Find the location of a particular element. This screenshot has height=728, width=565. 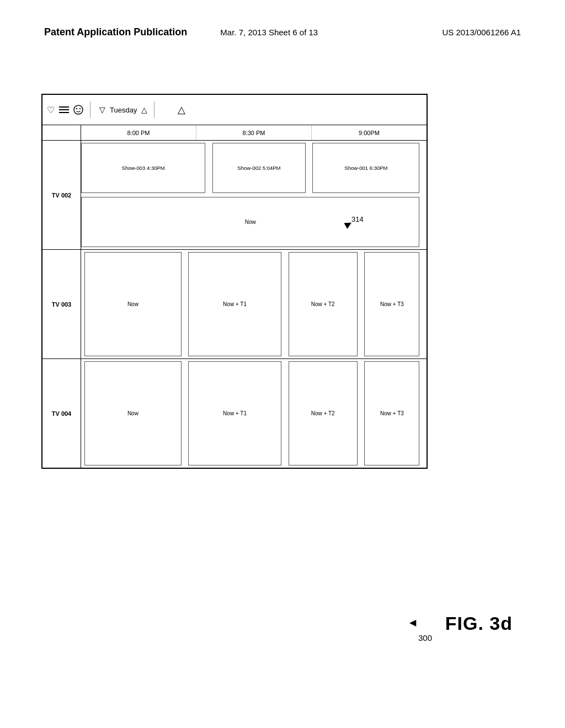

publication-title: Patent Application Publication is located at coordinates (116, 32).